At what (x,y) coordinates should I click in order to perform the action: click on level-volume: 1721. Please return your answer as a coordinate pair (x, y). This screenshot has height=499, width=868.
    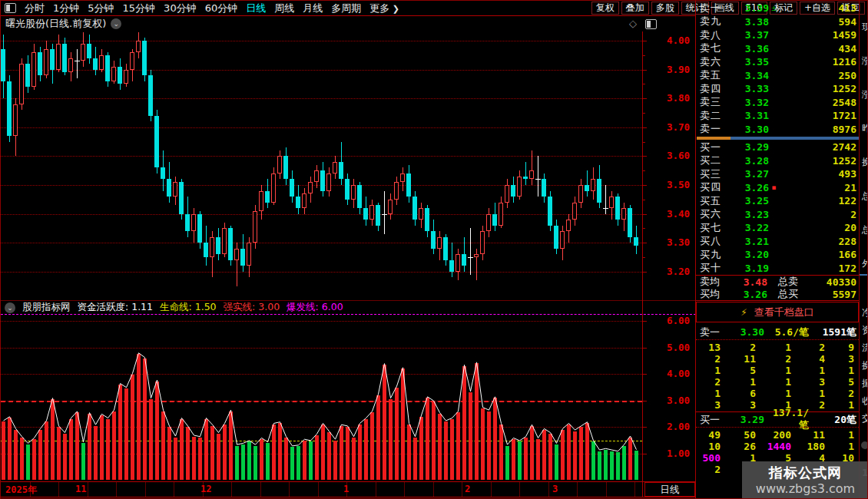
    Looking at the image, I should click on (817, 115).